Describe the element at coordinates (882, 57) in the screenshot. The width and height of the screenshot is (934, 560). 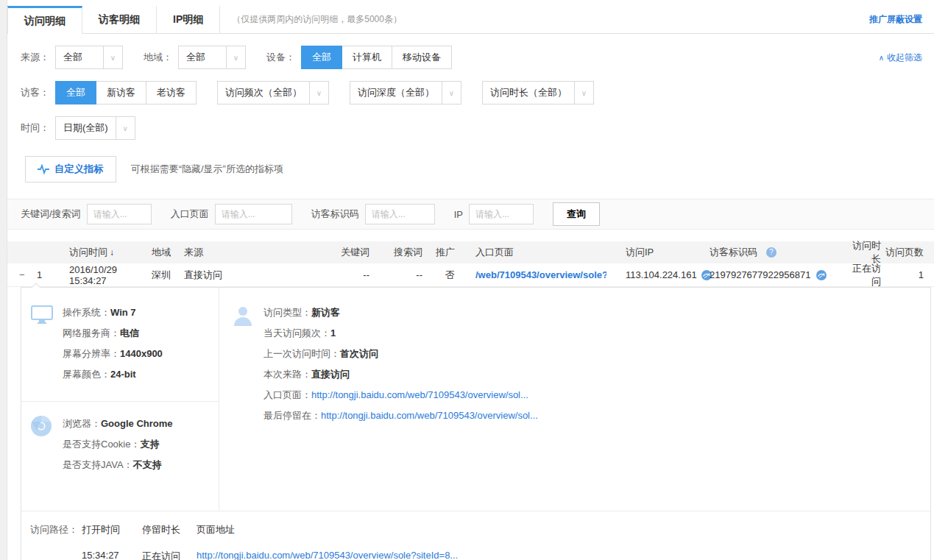
I see `chevron-up-icon: ∧` at that location.